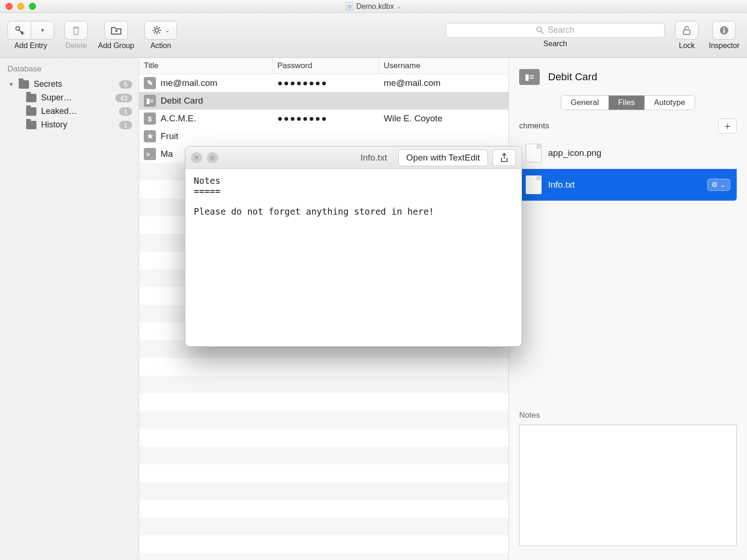  What do you see at coordinates (9, 7) in the screenshot?
I see `close-window-icon` at bounding box center [9, 7].